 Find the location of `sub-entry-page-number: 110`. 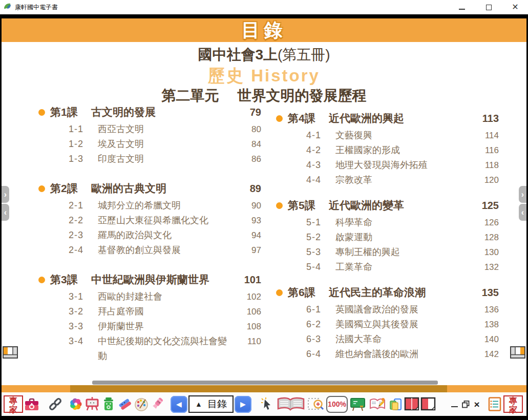

sub-entry-page-number: 110 is located at coordinates (248, 341).